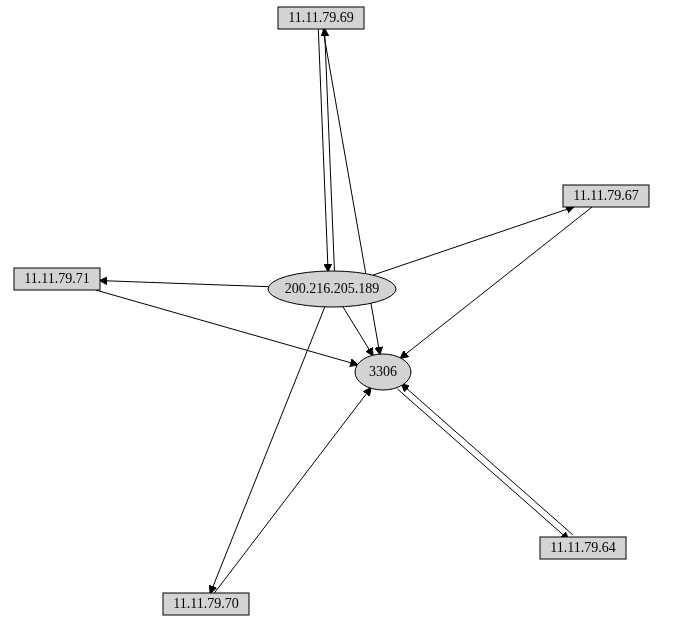 The width and height of the screenshot is (687, 623). Describe the element at coordinates (583, 548) in the screenshot. I see `node-n64: 11.11.79.64` at that location.